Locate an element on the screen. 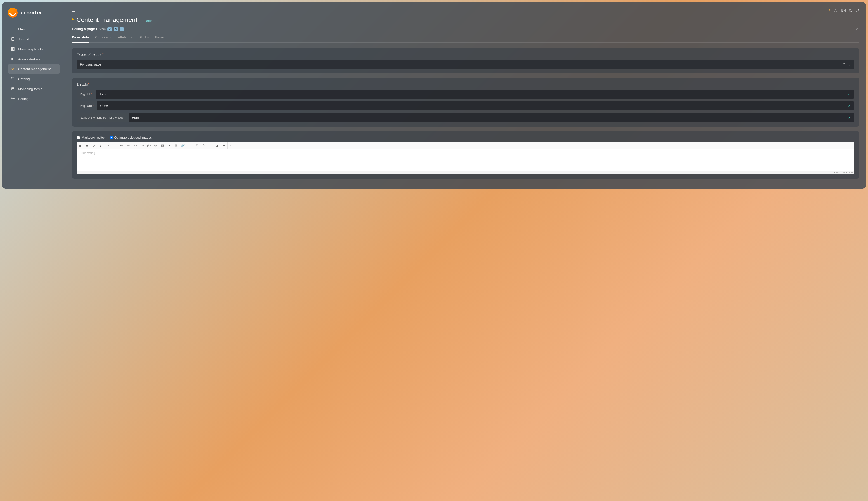  undo-icon: ↶ is located at coordinates (197, 146).